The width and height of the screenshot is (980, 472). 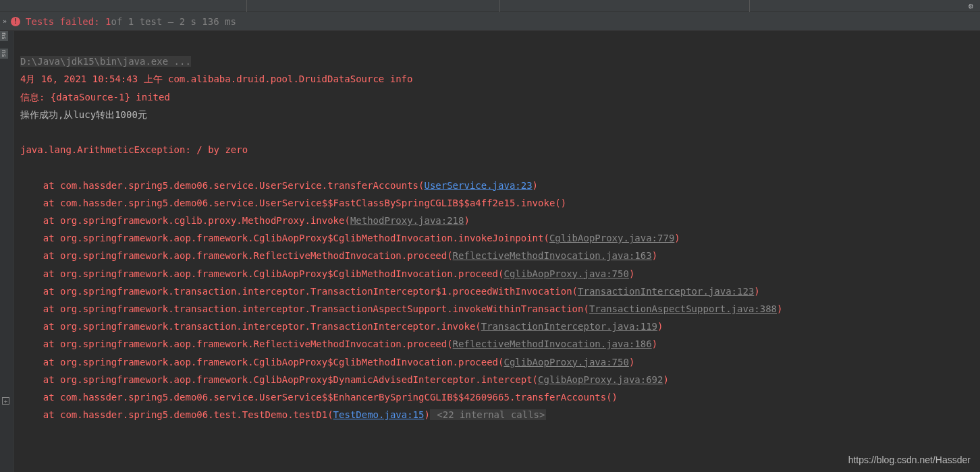 I want to click on top-toolbar: ⚙, so click(x=490, y=6).